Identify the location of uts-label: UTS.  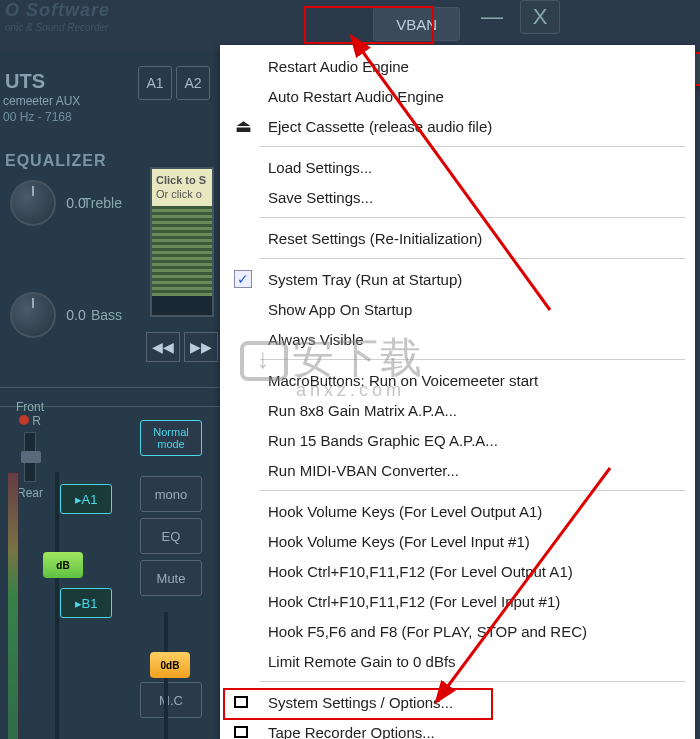
(25, 82).